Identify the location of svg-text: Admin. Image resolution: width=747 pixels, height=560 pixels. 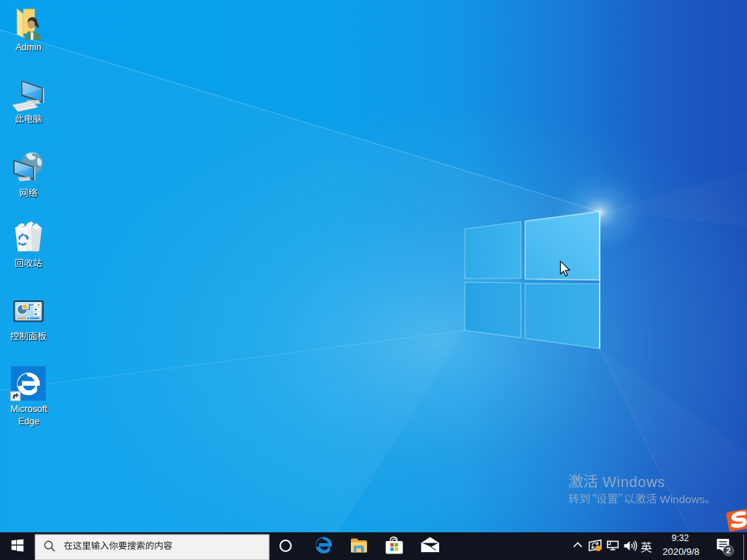
(28, 47).